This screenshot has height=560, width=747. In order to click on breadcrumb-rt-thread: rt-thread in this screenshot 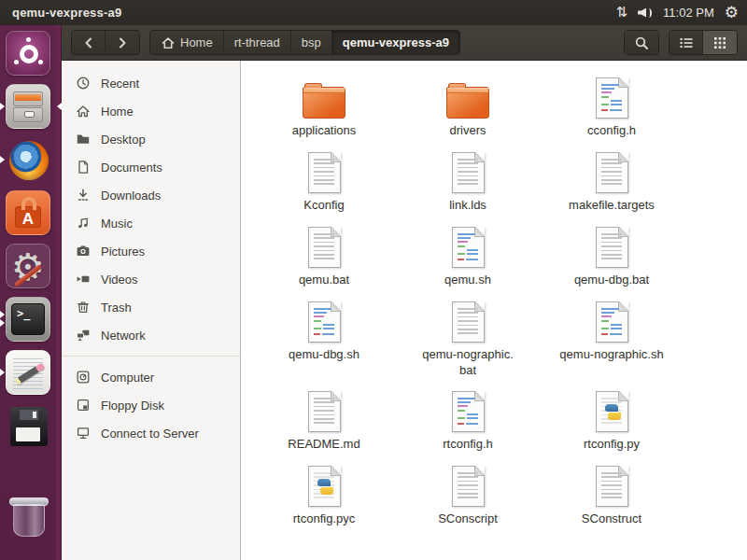, I will do `click(258, 43)`.